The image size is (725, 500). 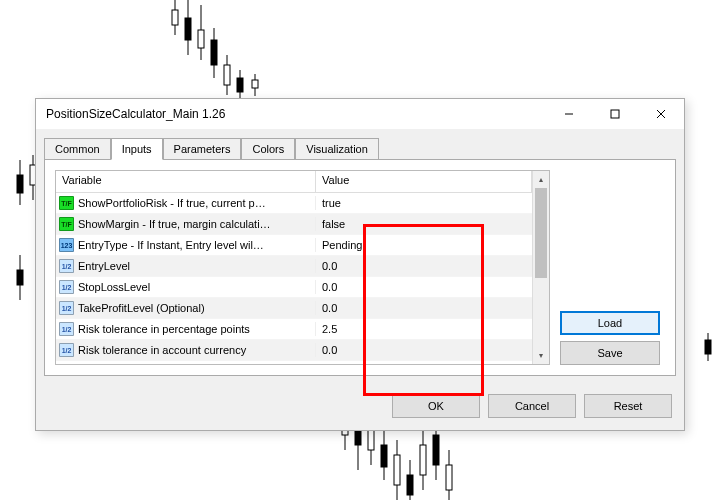 I want to click on scroll-thumb, so click(x=541, y=233).